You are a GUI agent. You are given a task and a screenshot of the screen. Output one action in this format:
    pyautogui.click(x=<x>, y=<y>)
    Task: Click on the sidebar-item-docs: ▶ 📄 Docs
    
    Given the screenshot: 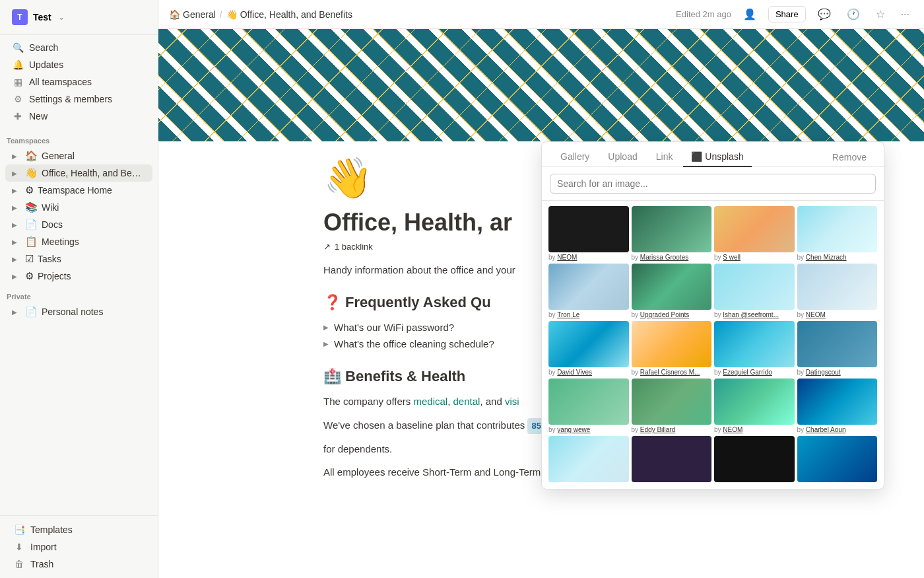 What is the action you would take?
    pyautogui.click(x=79, y=225)
    